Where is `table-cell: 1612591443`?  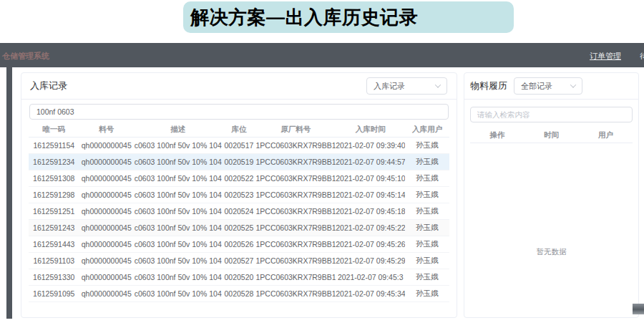
table-cell: 1612591443 is located at coordinates (54, 244).